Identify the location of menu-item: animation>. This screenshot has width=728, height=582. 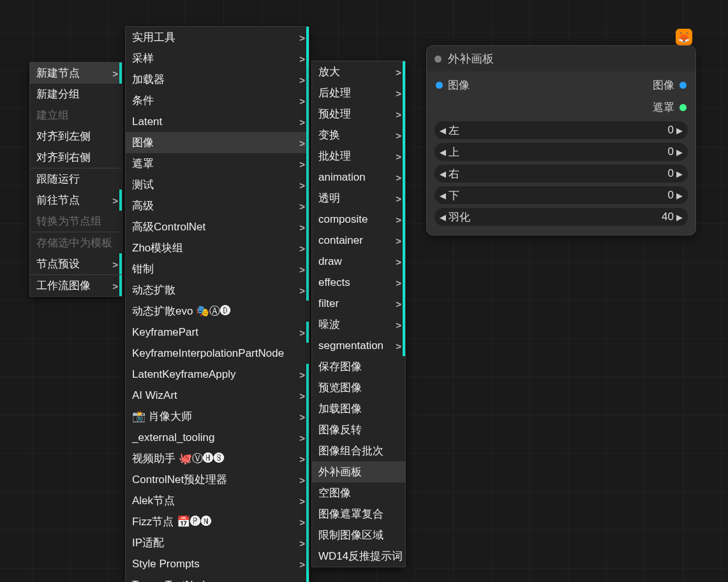
(359, 177).